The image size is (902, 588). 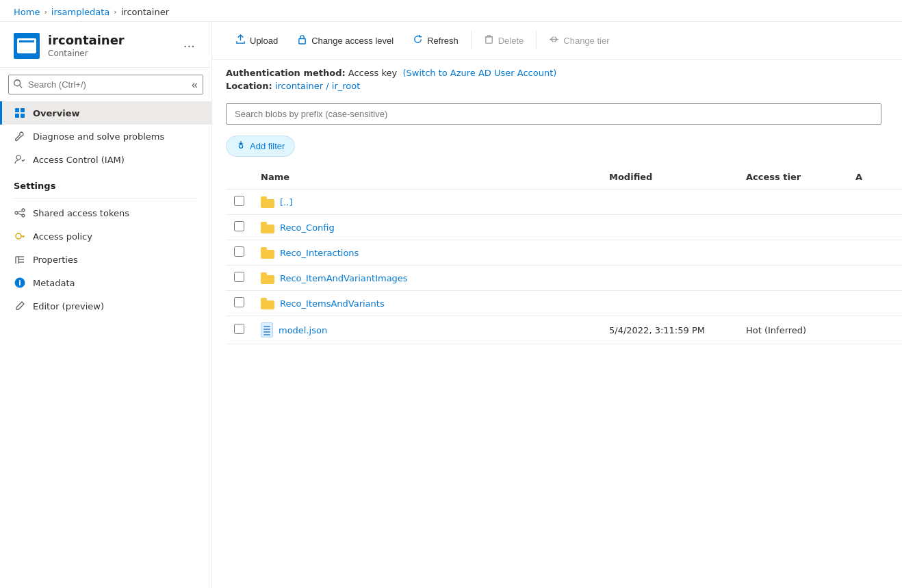 What do you see at coordinates (264, 41) in the screenshot?
I see `upload-label: Upload` at bounding box center [264, 41].